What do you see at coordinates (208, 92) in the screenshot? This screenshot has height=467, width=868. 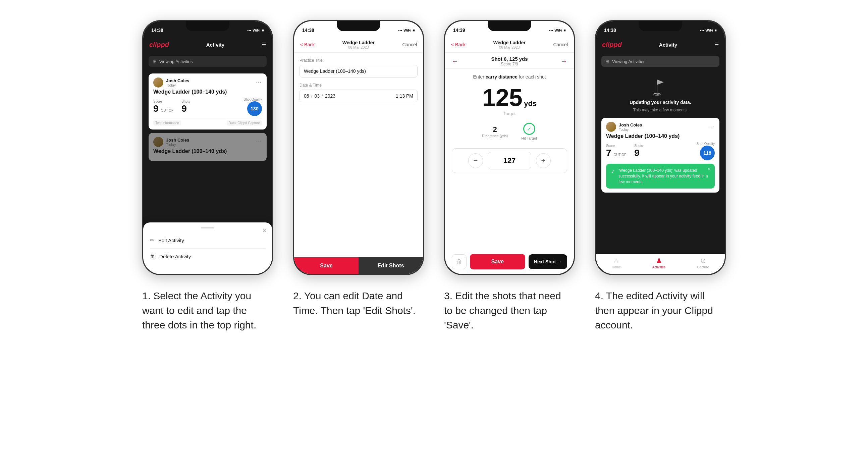 I see `activity-title-1: Wedge Ladder (100–140 yds)` at bounding box center [208, 92].